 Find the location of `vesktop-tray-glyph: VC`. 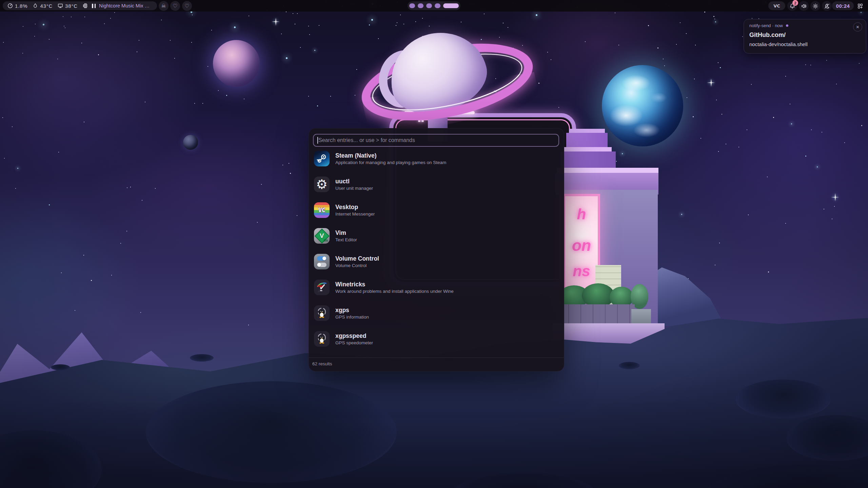

vesktop-tray-glyph: VC is located at coordinates (777, 6).